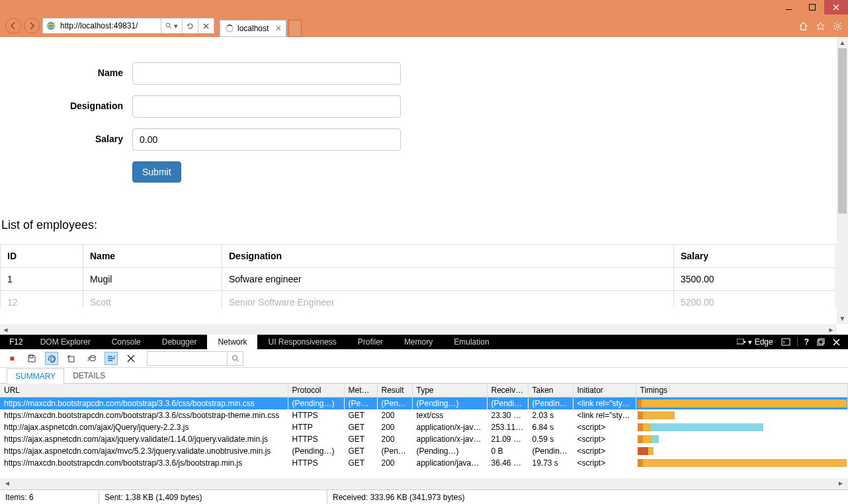 This screenshot has width=848, height=504. Describe the element at coordinates (36, 376) in the screenshot. I see `subtab-summary: SUMMARY` at that location.